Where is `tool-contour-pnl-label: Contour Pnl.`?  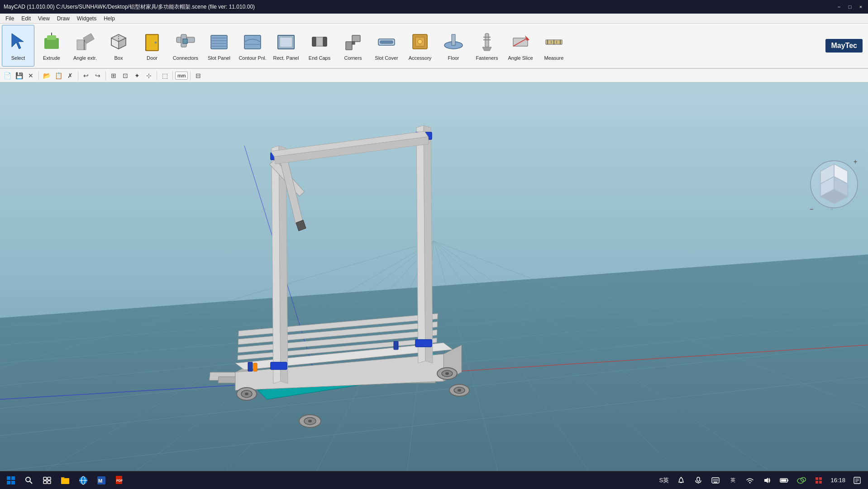
tool-contour-pnl-label: Contour Pnl. is located at coordinates (253, 58).